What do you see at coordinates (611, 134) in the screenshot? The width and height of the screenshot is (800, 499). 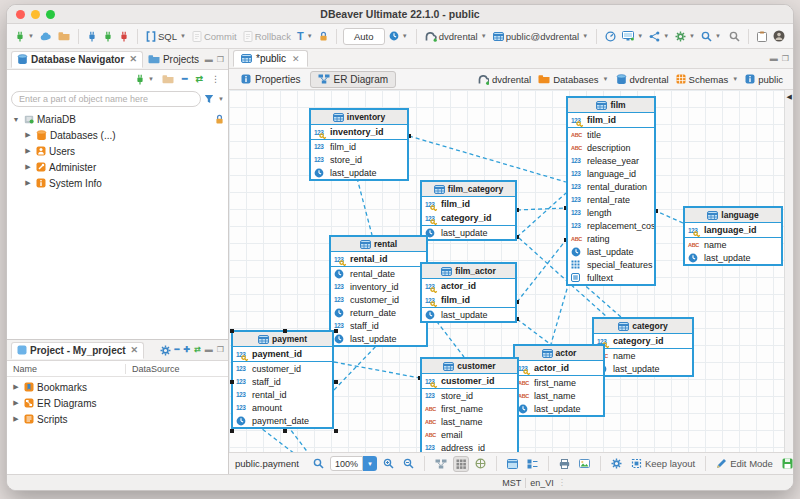 I see `column-row: ABCtitle` at bounding box center [611, 134].